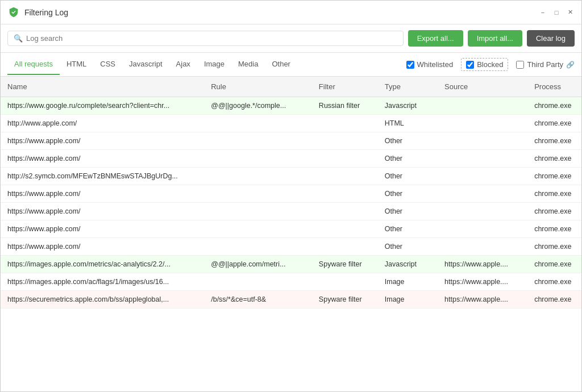  I want to click on toolbar: 🔍 Export all... Import all... Clear log, so click(291, 39).